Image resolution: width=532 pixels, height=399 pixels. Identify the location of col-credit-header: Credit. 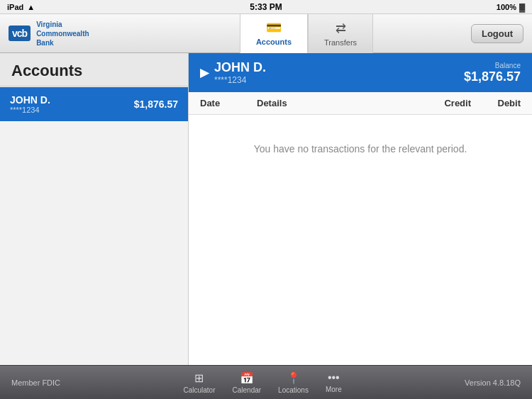
(443, 103).